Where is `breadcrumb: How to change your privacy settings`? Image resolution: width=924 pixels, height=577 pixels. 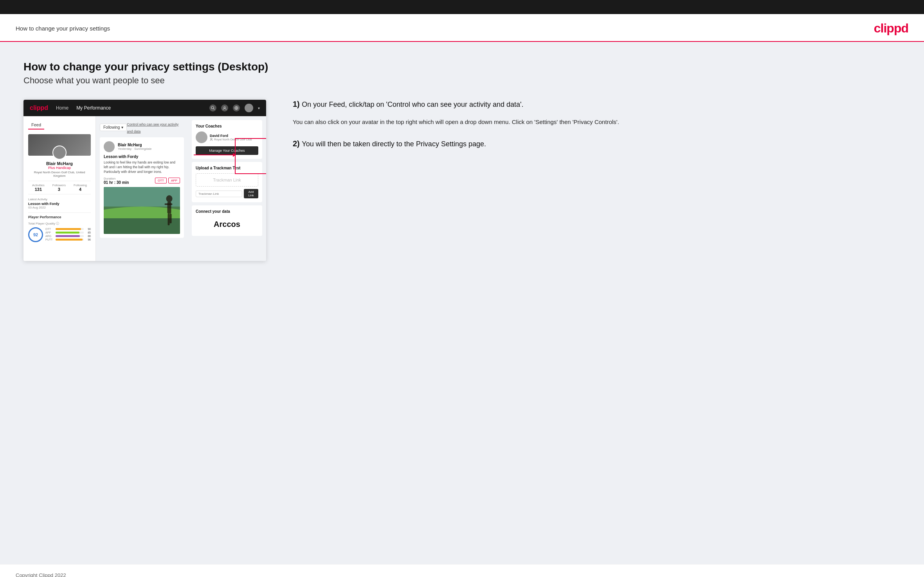
breadcrumb: How to change your privacy settings is located at coordinates (63, 28).